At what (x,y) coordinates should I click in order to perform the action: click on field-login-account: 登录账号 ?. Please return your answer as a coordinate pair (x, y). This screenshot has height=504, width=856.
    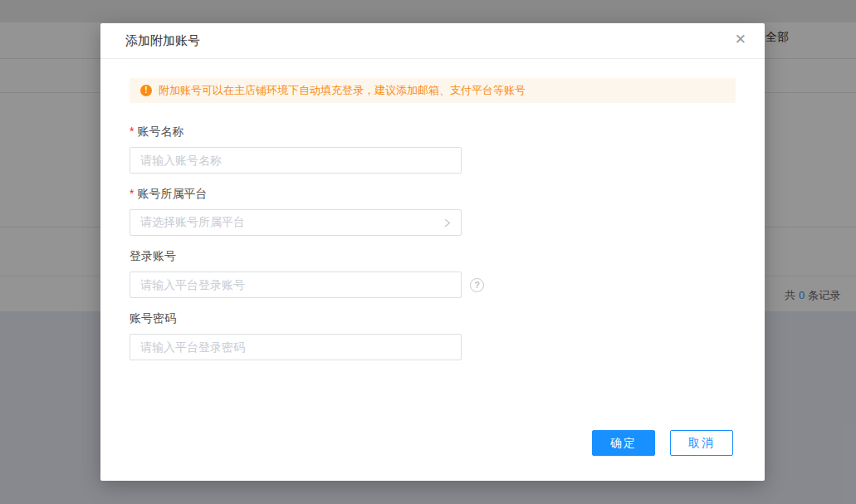
    Looking at the image, I should click on (433, 273).